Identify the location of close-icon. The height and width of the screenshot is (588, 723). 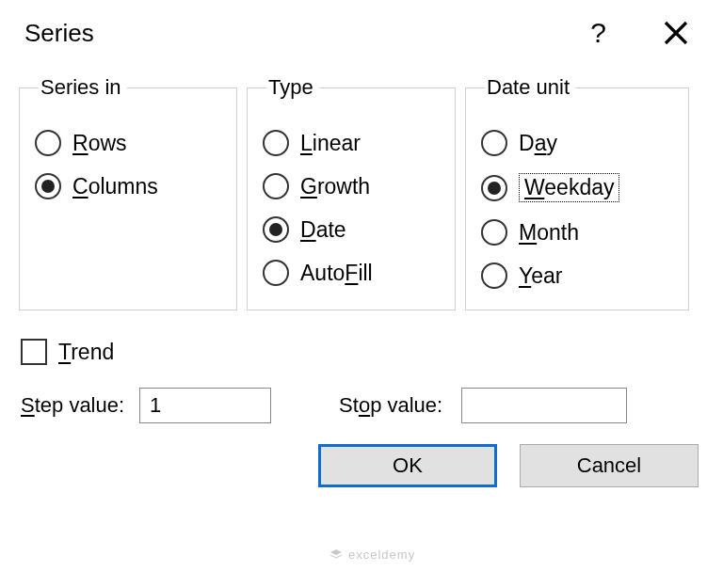
(676, 33).